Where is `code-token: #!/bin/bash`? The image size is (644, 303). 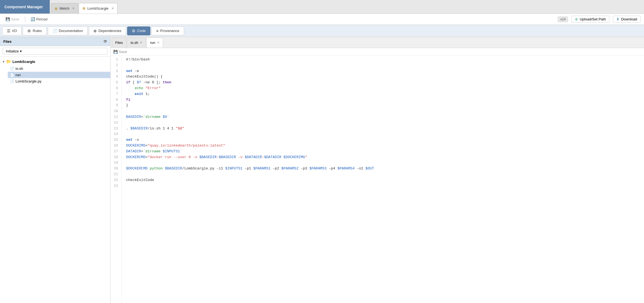 code-token: #!/bin/bash is located at coordinates (138, 60).